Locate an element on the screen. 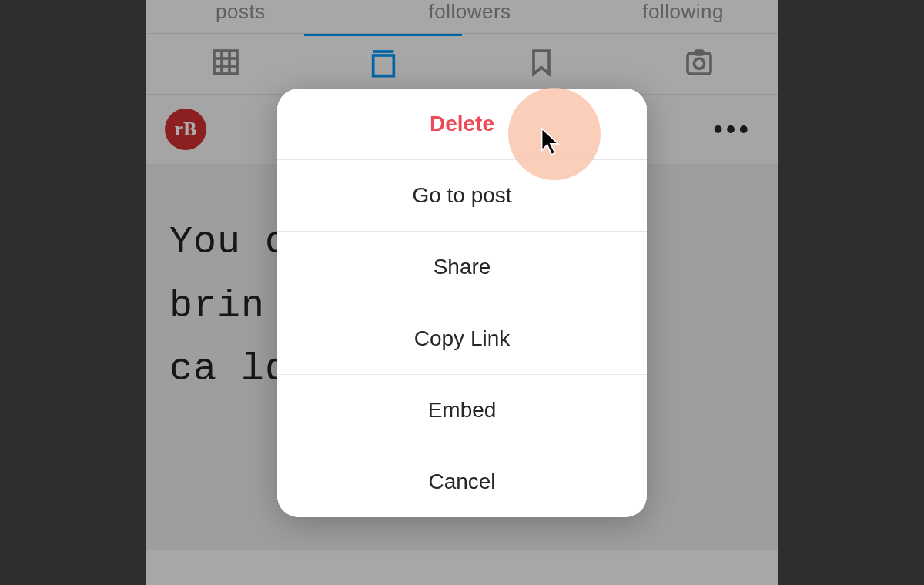 The image size is (924, 585). action-cancel: Cancel is located at coordinates (462, 482).